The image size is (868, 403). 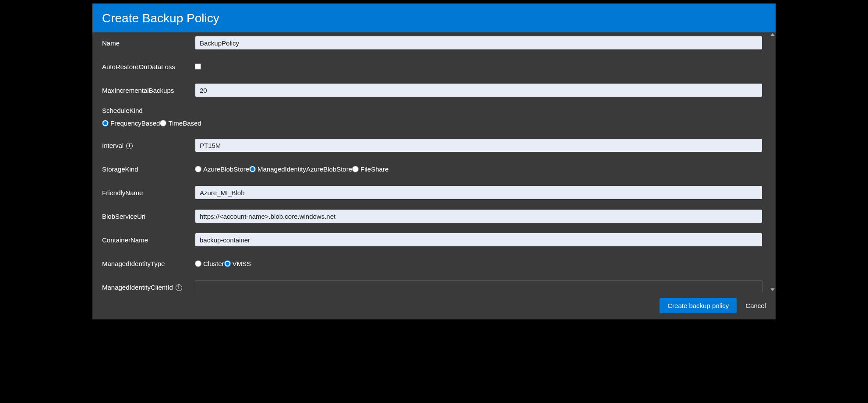 What do you see at coordinates (479, 240) in the screenshot?
I see `containername-input` at bounding box center [479, 240].